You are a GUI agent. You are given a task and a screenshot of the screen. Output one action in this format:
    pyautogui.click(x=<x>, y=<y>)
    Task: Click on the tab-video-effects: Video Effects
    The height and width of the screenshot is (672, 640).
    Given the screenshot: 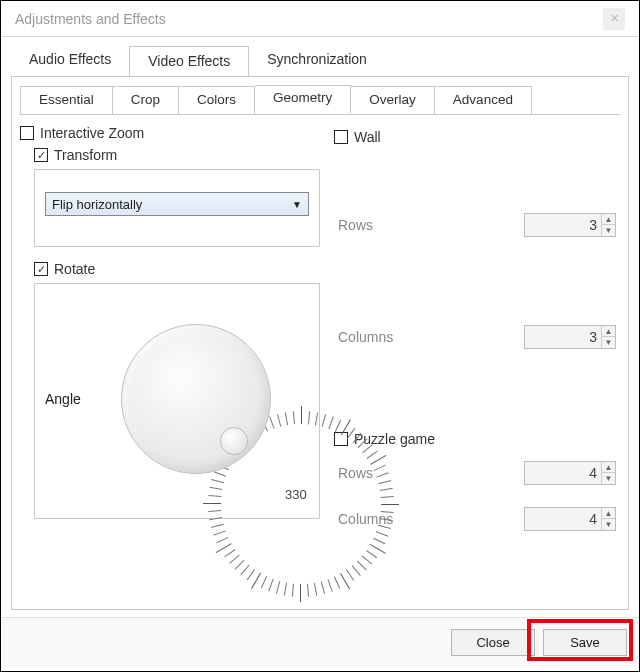 What is the action you would take?
    pyautogui.click(x=189, y=62)
    